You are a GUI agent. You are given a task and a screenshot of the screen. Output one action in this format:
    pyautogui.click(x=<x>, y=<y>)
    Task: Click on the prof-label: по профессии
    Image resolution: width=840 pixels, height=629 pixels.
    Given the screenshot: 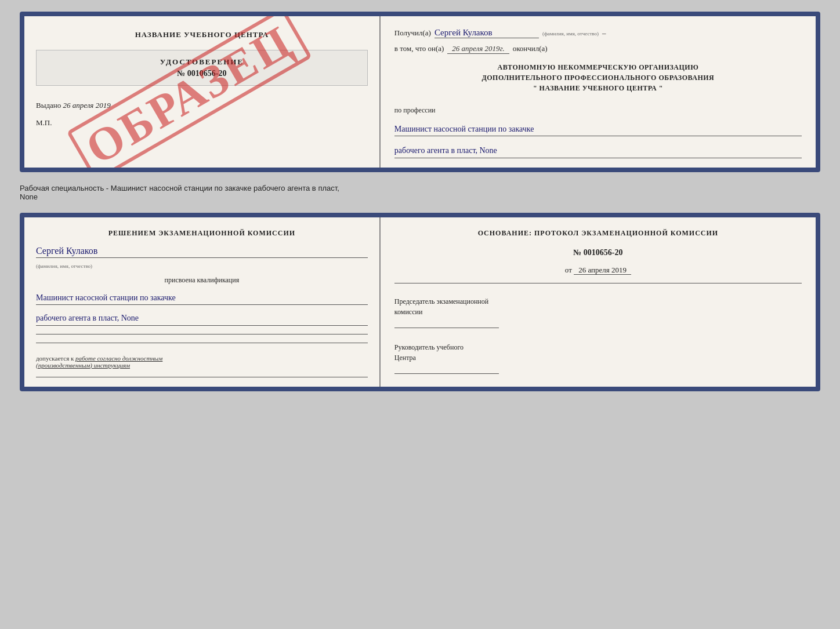 What is the action you would take?
    pyautogui.click(x=598, y=110)
    